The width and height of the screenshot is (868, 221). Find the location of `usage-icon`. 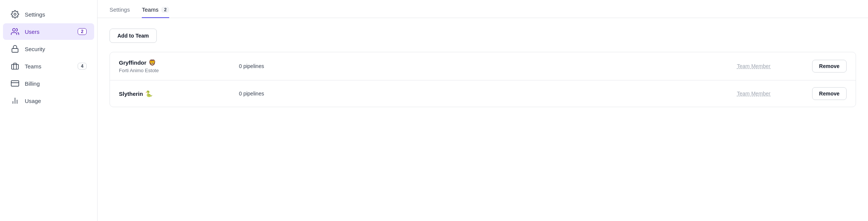

usage-icon is located at coordinates (15, 101).